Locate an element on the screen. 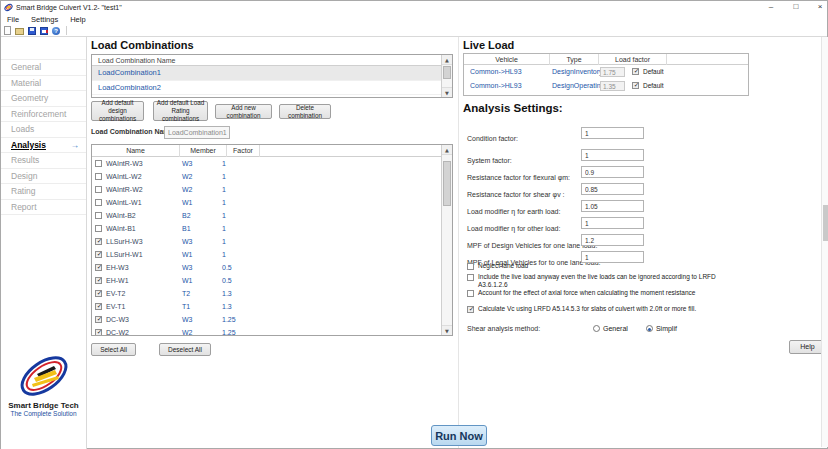 Image resolution: width=828 pixels, height=449 pixels. list-scrollbar: ▲ ▼ is located at coordinates (446, 76).